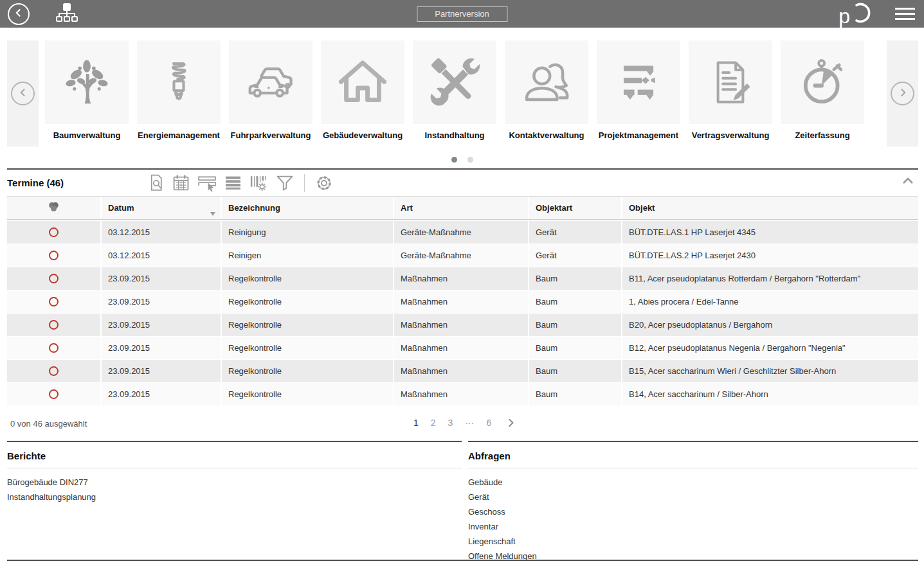 Image resolution: width=924 pixels, height=568 pixels. I want to click on toolbar-separator, so click(305, 183).